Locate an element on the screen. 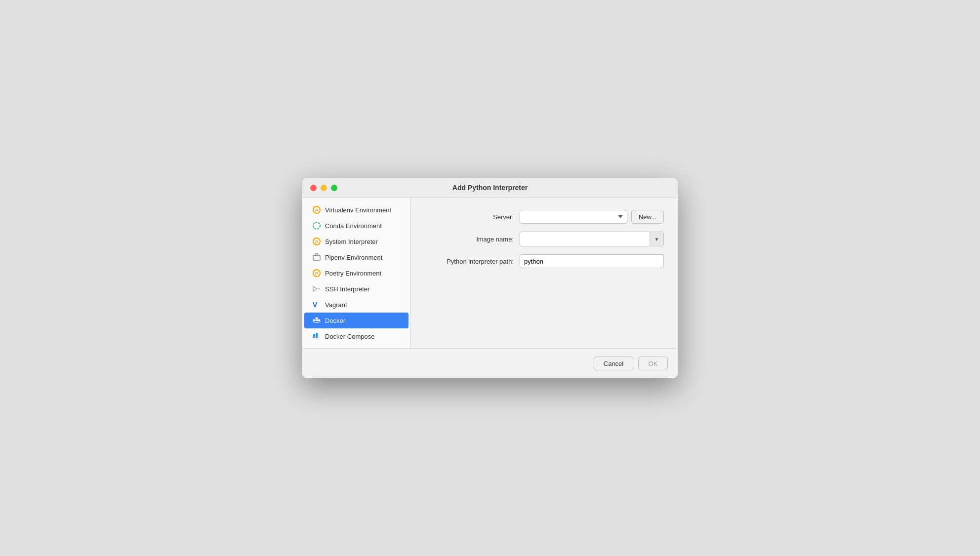 This screenshot has width=980, height=556. sidebar-item-vagrant: V Vagrant is located at coordinates (357, 305).